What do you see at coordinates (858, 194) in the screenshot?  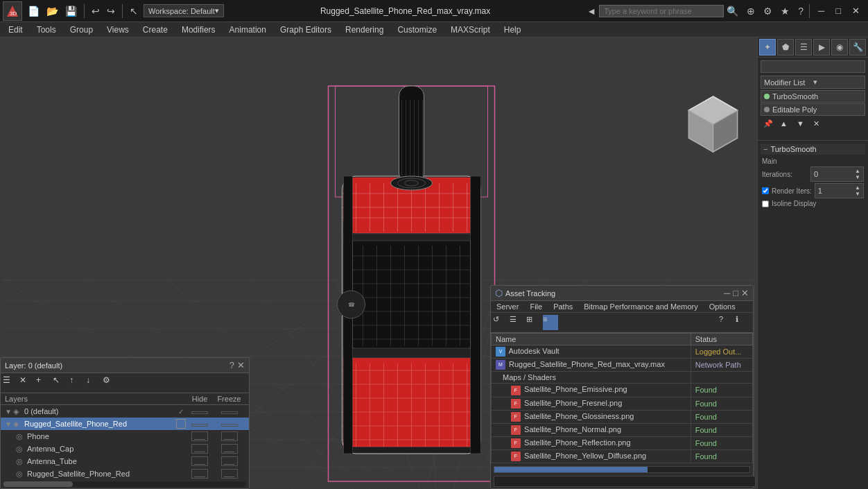 I see `render-spinner-down: ▼` at bounding box center [858, 194].